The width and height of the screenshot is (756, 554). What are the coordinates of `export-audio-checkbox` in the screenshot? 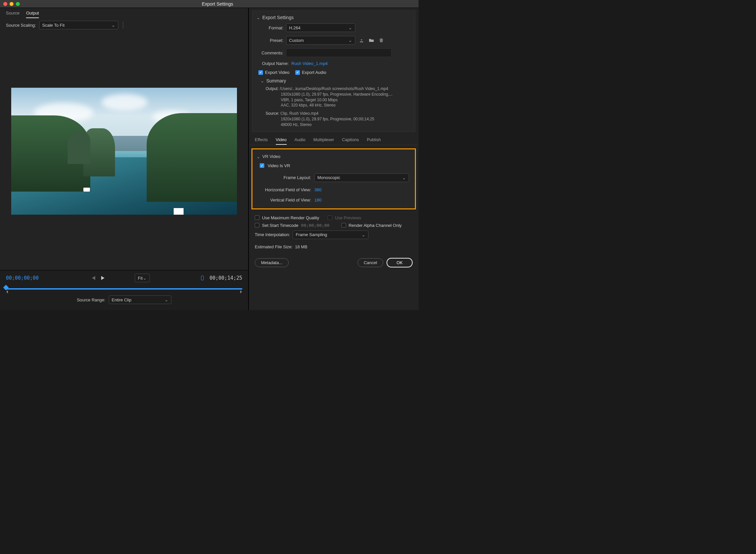 It's located at (298, 72).